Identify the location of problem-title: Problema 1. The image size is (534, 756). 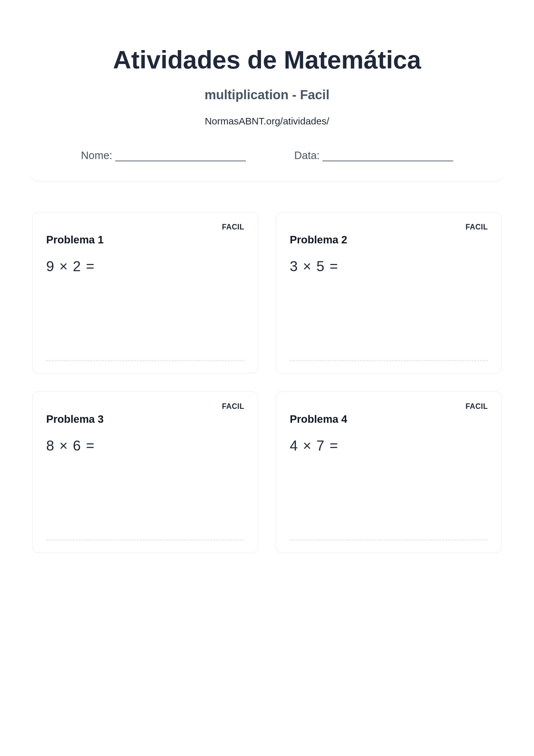
(145, 240).